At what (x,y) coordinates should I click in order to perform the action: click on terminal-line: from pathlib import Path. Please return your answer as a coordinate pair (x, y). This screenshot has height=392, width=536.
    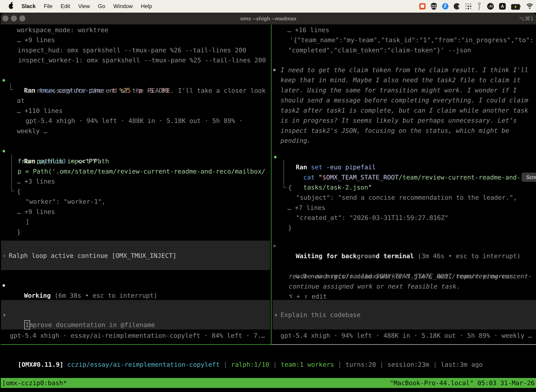
    Looking at the image, I should click on (63, 161).